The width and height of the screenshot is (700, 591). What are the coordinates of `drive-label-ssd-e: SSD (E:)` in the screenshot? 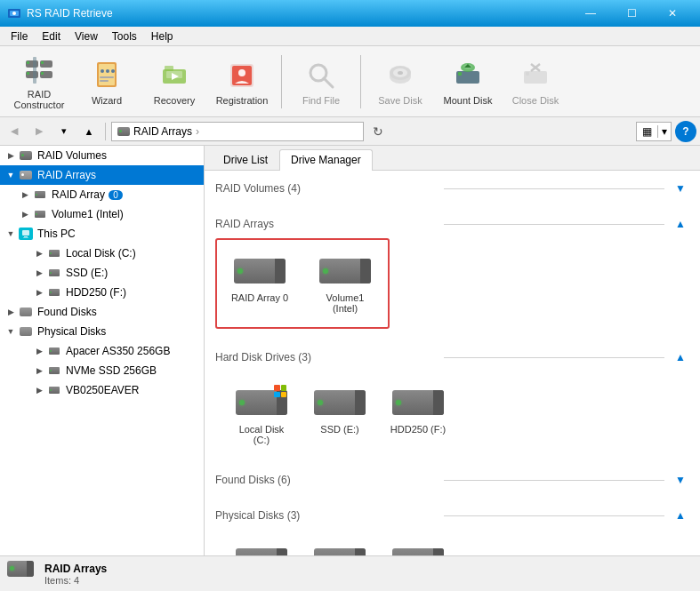 It's located at (340, 429).